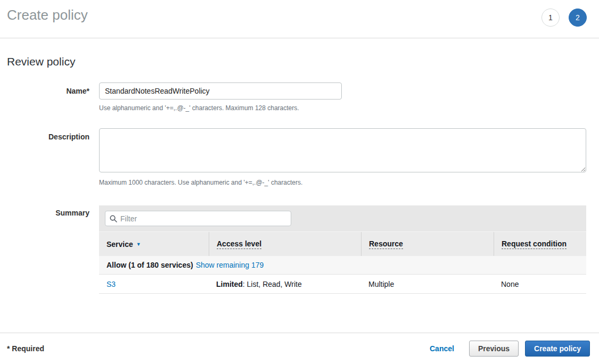 The image size is (599, 364). Describe the element at coordinates (299, 19) in the screenshot. I see `page-header: Create policy 1 2` at that location.